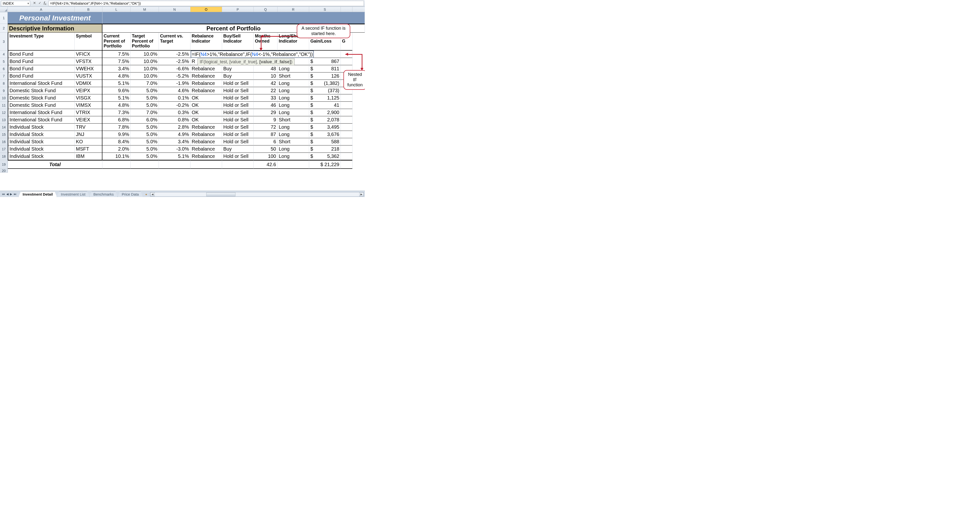 The height and width of the screenshot is (513, 980). I want to click on cell-r6-m: 10.0%, so click(145, 69).